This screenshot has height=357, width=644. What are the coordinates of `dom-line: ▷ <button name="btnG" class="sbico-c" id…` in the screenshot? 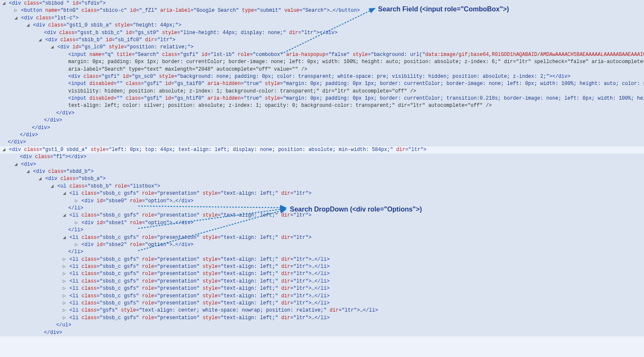 It's located at (322, 11).